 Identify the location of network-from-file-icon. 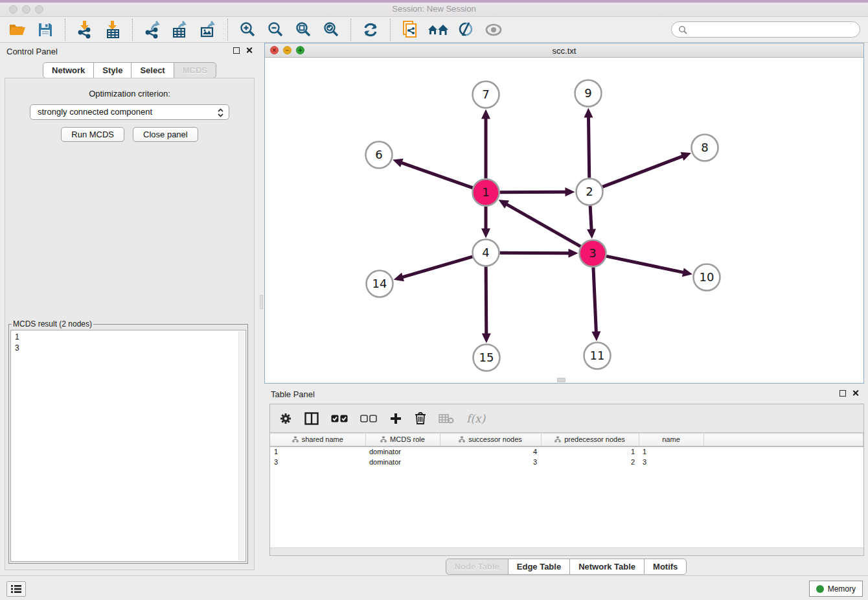
(410, 30).